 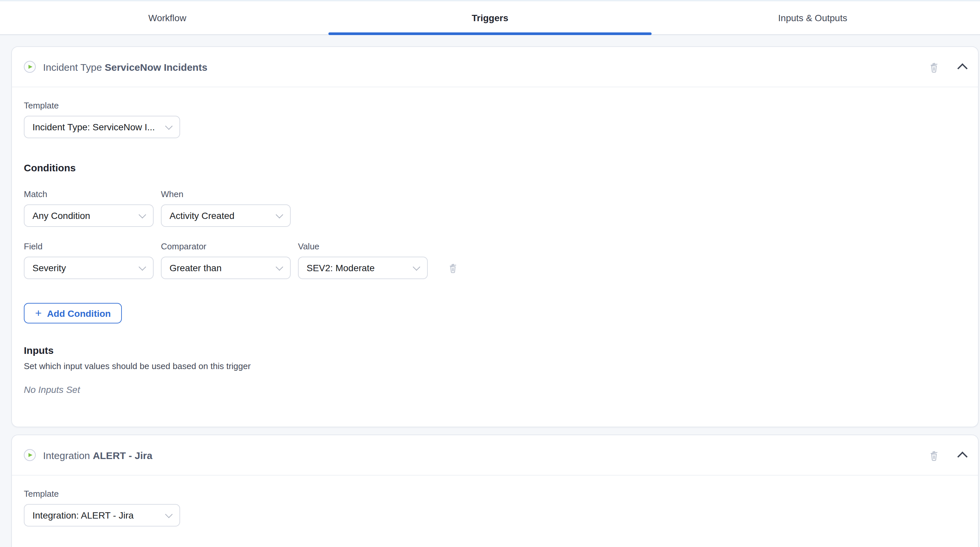 What do you see at coordinates (89, 260) in the screenshot?
I see `field-field-group: Field Severity` at bounding box center [89, 260].